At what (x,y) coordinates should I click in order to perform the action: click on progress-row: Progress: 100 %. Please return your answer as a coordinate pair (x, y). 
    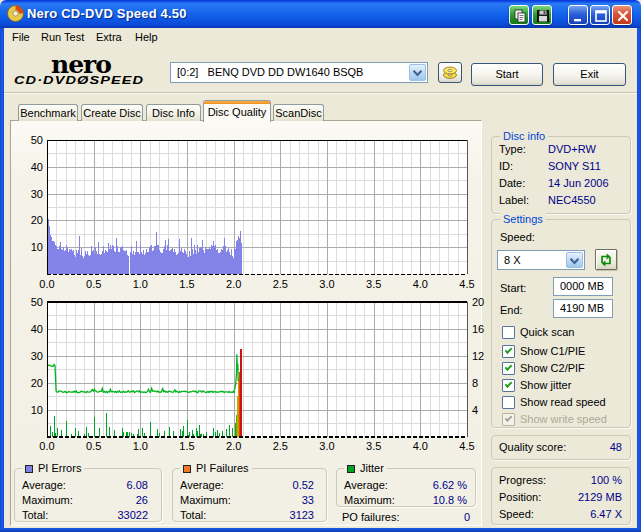
    Looking at the image, I should click on (560, 481).